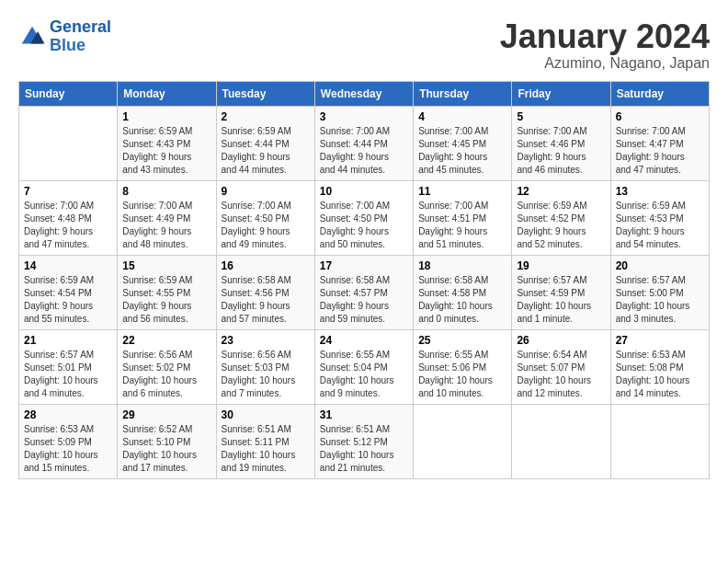 This screenshot has height=563, width=728. What do you see at coordinates (605, 63) in the screenshot?
I see `location: Azumino, Nagano, Japan` at bounding box center [605, 63].